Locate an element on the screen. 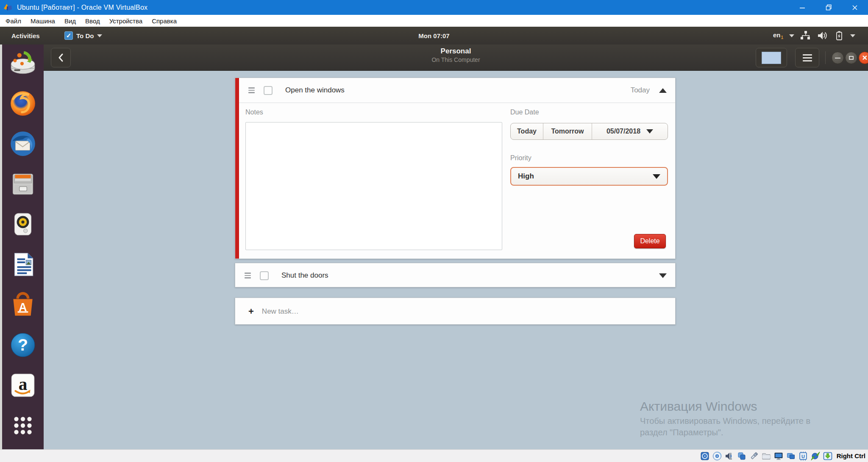 The image size is (868, 462). system-menu-chevron-icon is located at coordinates (853, 36).